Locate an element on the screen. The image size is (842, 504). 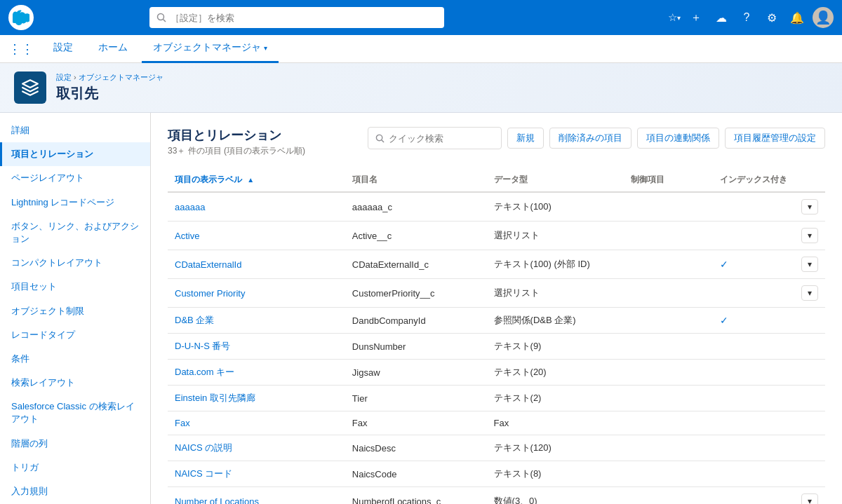
field-history-button: 項目履歴管理の設定 is located at coordinates (775, 138).